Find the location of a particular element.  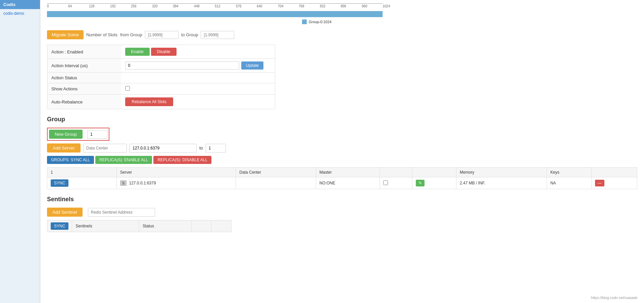

sentinel-col-sentinels: Sentinels is located at coordinates (106, 226).